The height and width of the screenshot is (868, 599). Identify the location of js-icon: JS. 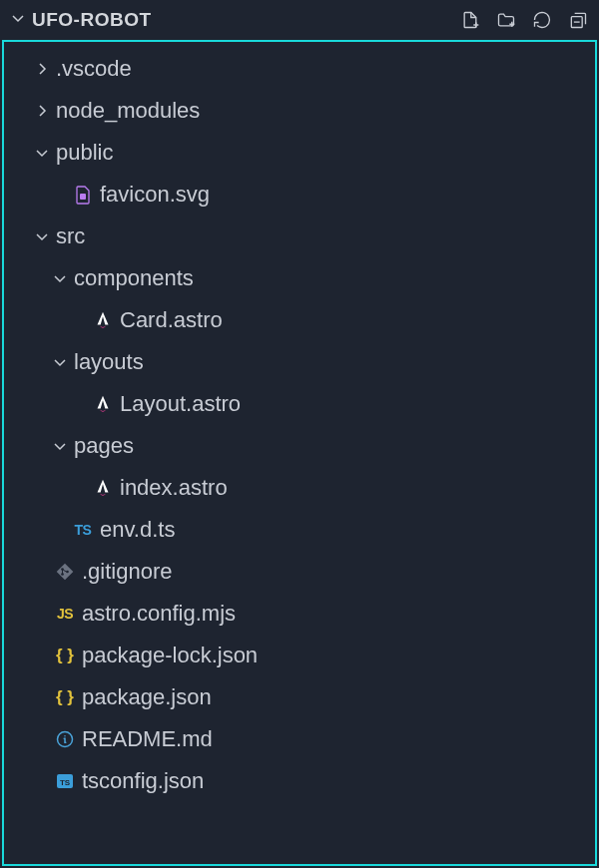
(65, 614).